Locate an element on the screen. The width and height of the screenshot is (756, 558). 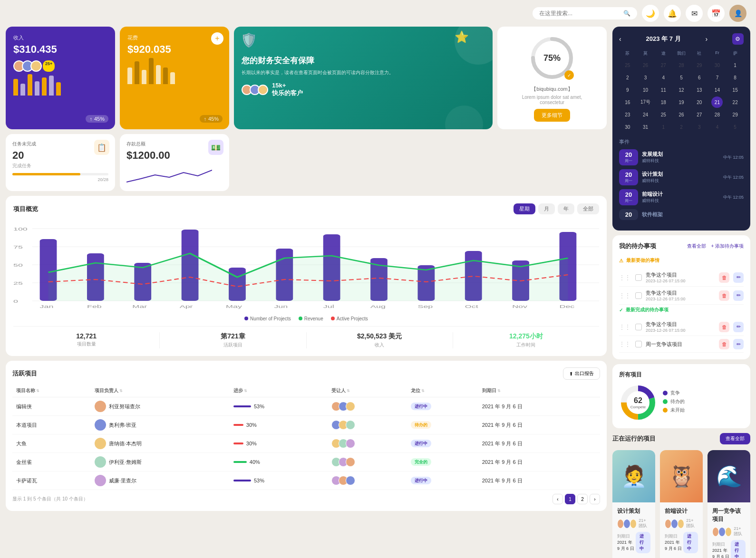
cal-prev-btn: ‹ is located at coordinates (620, 39).